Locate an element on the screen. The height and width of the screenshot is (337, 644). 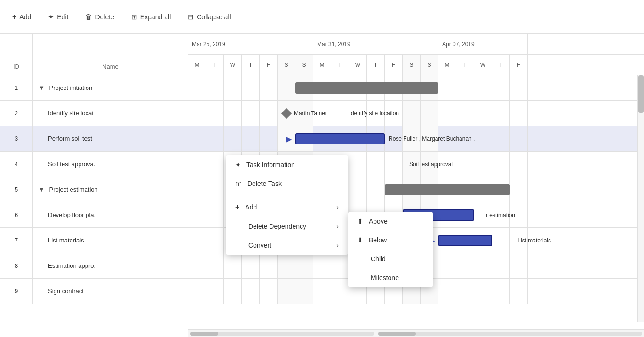
bottom-scroll-left is located at coordinates (282, 333).